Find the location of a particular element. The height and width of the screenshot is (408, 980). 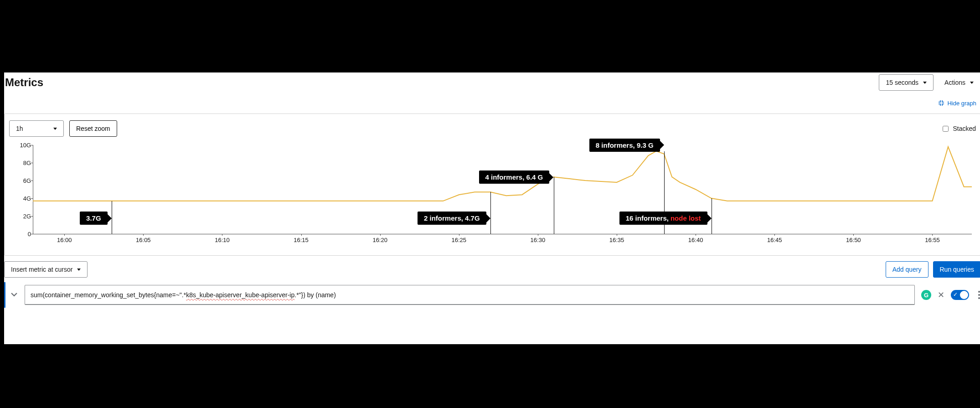

annotation-callout: 3.7G is located at coordinates (94, 218).